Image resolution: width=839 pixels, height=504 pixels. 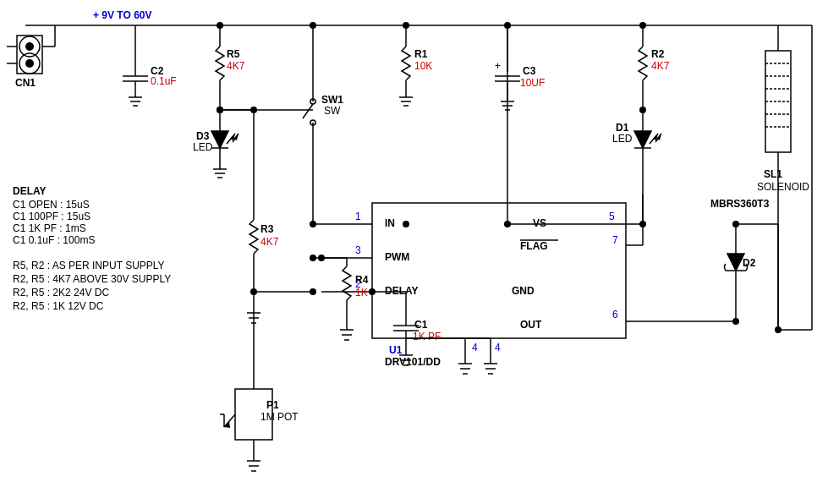 I want to click on pin5-label: 5, so click(x=612, y=216).